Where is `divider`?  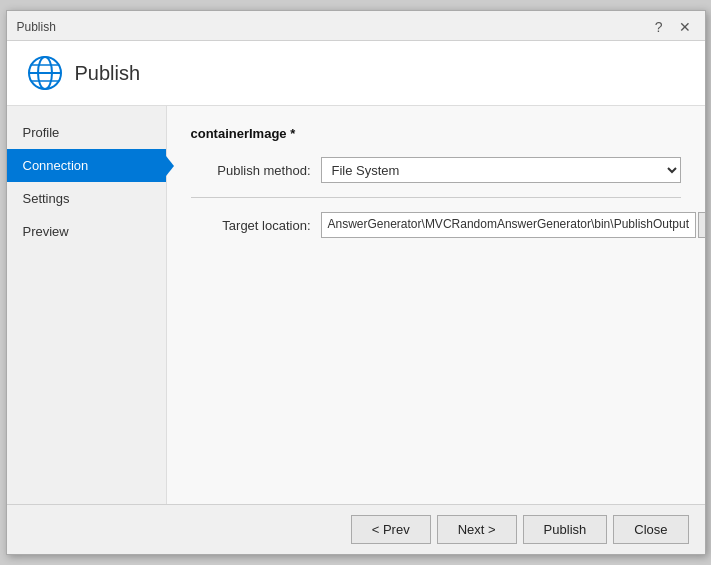
divider is located at coordinates (436, 198).